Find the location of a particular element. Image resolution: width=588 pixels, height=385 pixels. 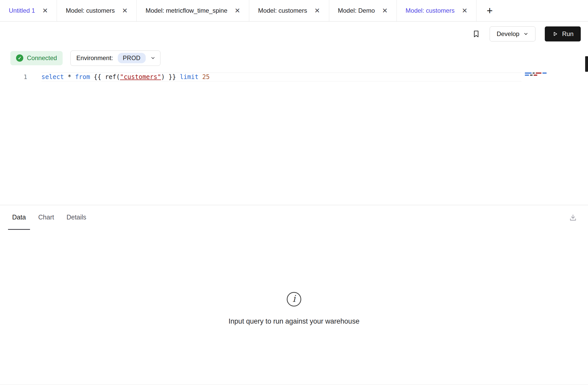

results-tab-bar: Data Chart Details is located at coordinates (294, 218).